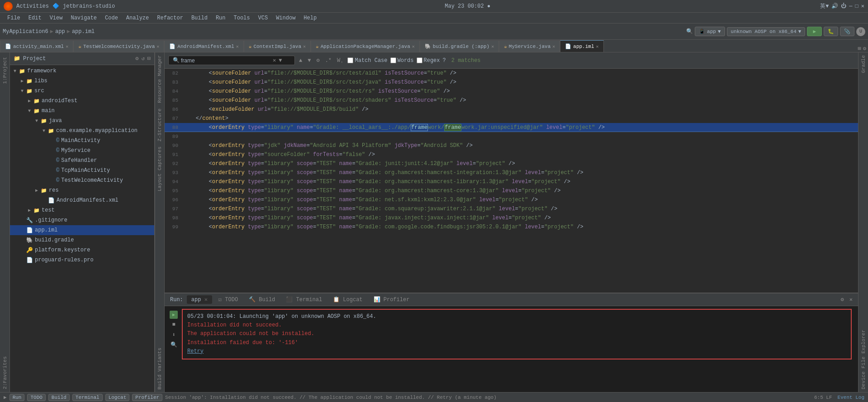  I want to click on menu-analyze: Analyze, so click(138, 18).